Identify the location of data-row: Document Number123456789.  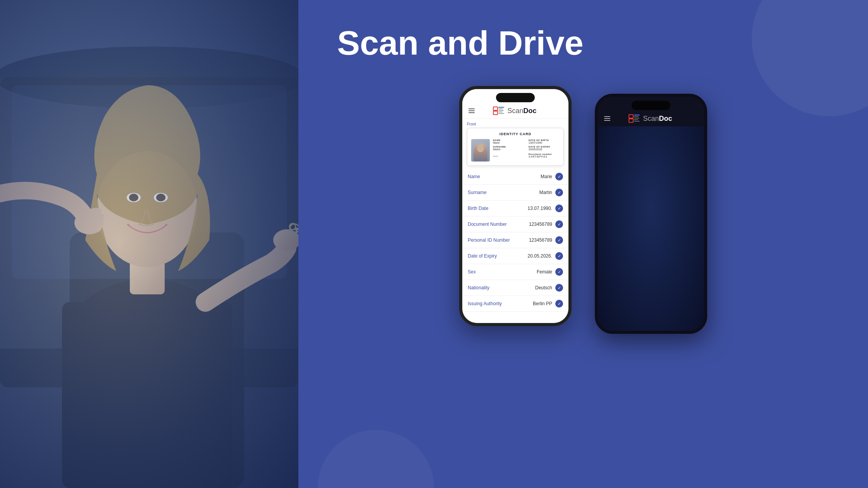
(515, 225).